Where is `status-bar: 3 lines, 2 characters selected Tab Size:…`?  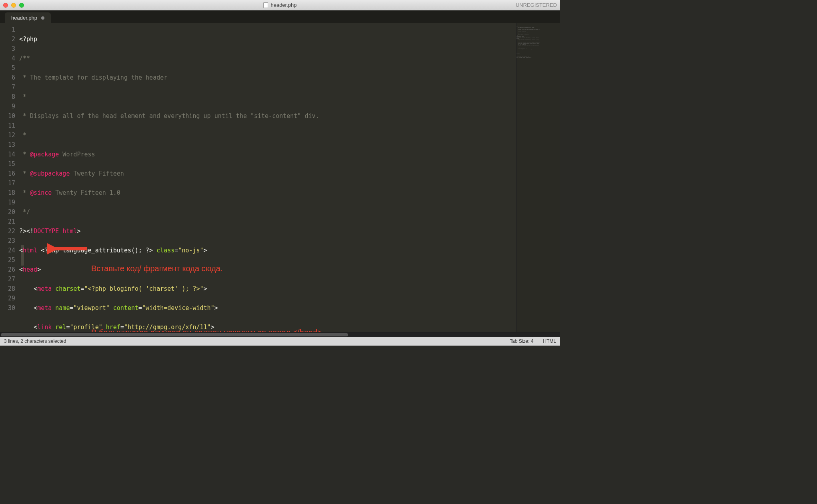 status-bar: 3 lines, 2 characters selected Tab Size:… is located at coordinates (280, 341).